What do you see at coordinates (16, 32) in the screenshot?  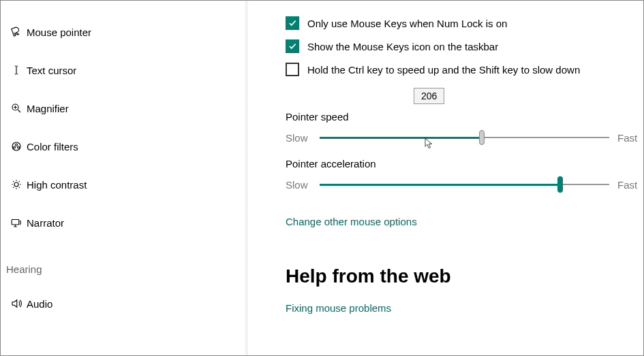 I see `mouse-pointer-icon` at bounding box center [16, 32].